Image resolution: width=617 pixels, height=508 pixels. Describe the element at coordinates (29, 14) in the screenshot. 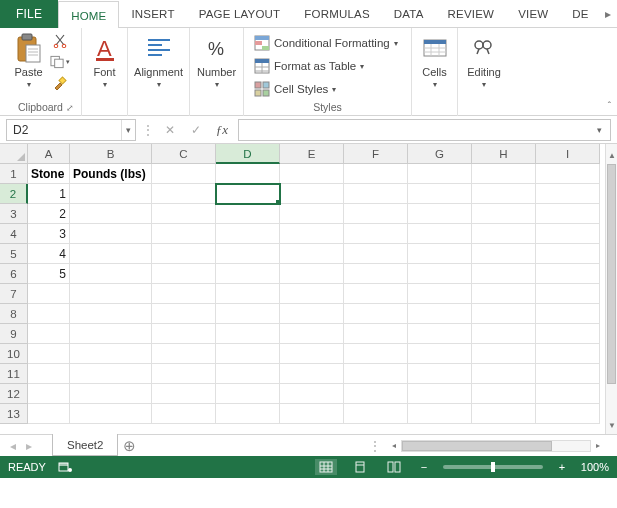

I see `tab-file: FILE` at that location.